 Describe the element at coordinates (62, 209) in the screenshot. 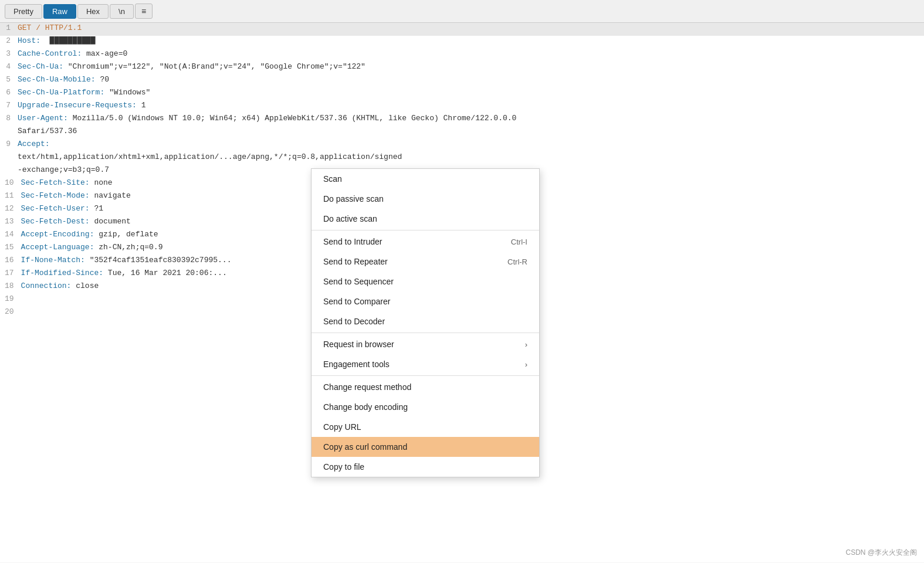

I see `line-content-12: Sec-Fetch-User: ?1` at that location.